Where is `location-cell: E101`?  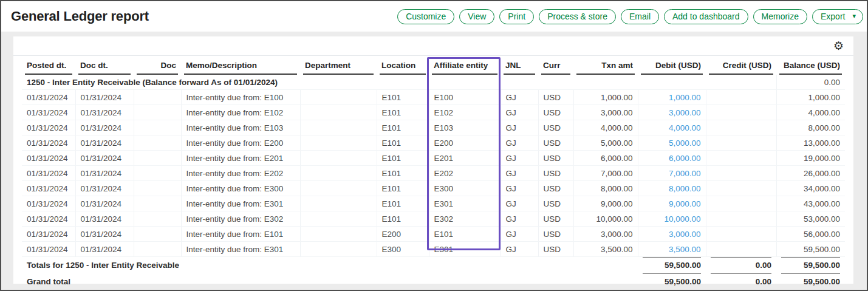
location-cell: E101 is located at coordinates (403, 128).